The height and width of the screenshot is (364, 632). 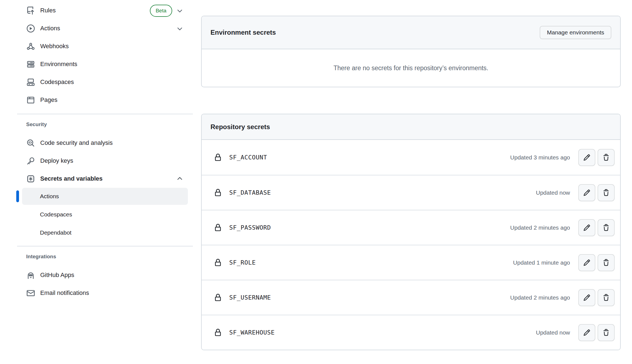 I want to click on webhook-icon, so click(x=31, y=46).